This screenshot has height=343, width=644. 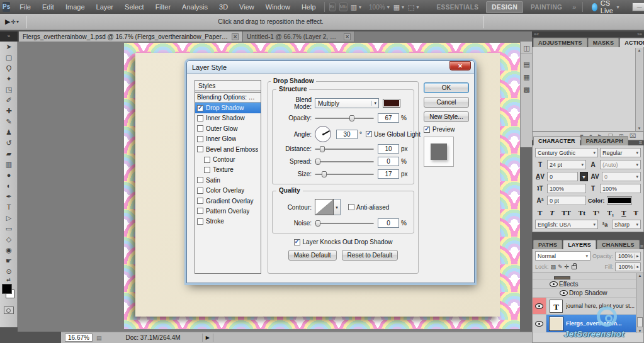 I want to click on new-style-button: New Style..., so click(x=446, y=117).